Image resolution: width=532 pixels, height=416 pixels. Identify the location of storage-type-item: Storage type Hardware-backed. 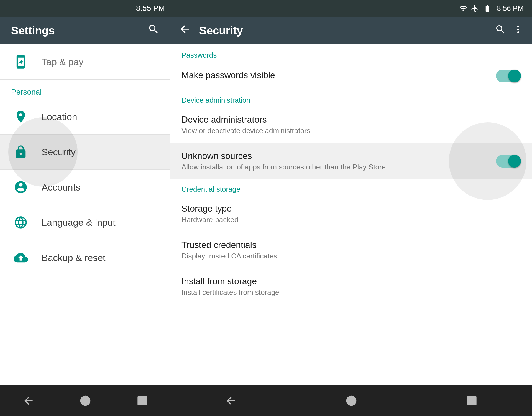
(351, 214).